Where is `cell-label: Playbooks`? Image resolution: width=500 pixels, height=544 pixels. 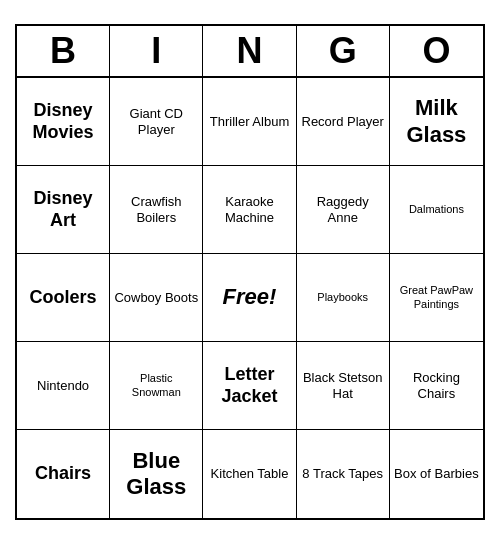
cell-label: Playbooks is located at coordinates (342, 298).